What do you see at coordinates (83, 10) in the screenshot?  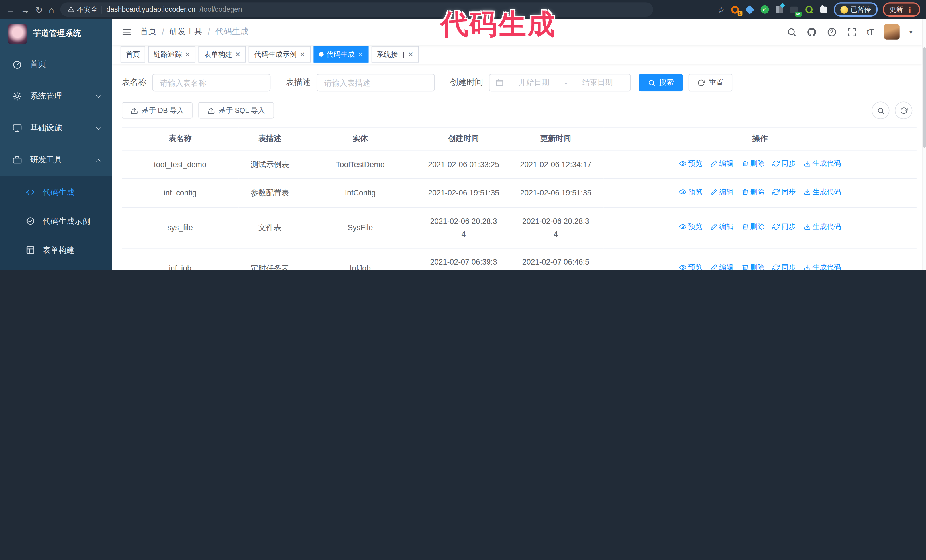 I see `security-warning: 不安全` at bounding box center [83, 10].